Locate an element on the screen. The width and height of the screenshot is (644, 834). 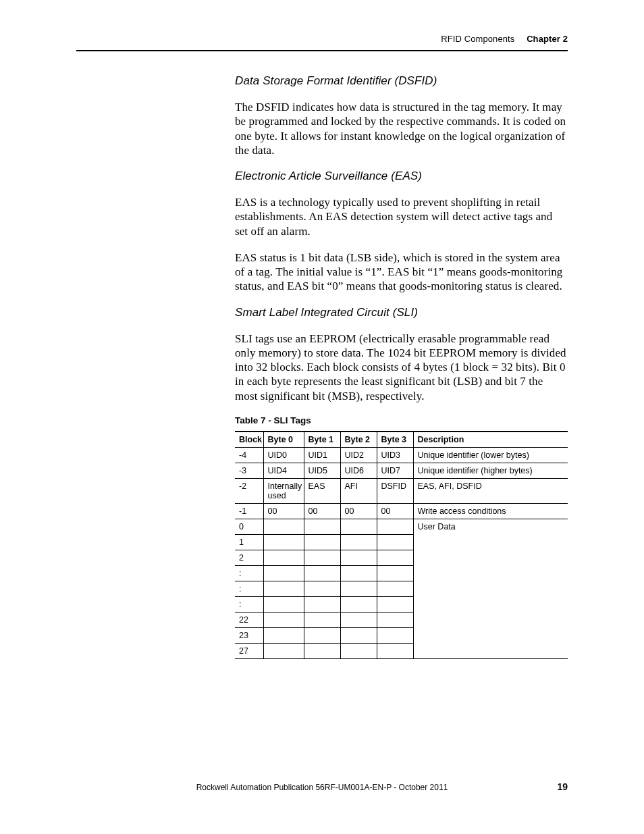
cell: EAS, AFI, DSFID is located at coordinates (490, 490).